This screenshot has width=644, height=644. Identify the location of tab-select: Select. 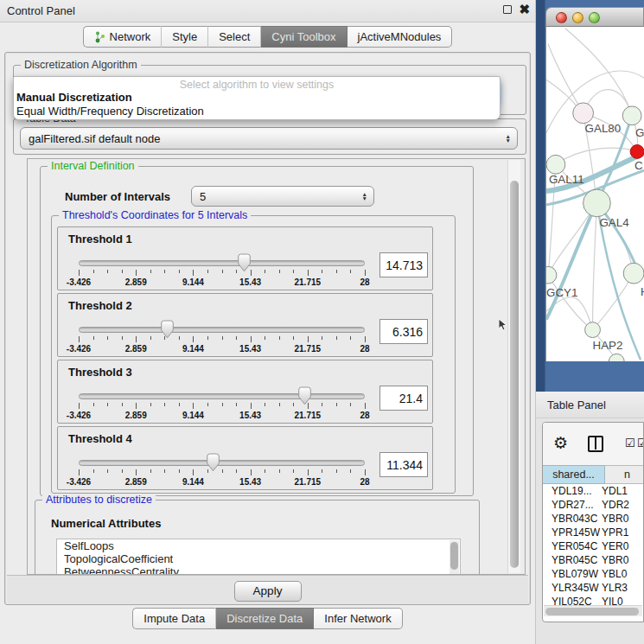
(235, 36).